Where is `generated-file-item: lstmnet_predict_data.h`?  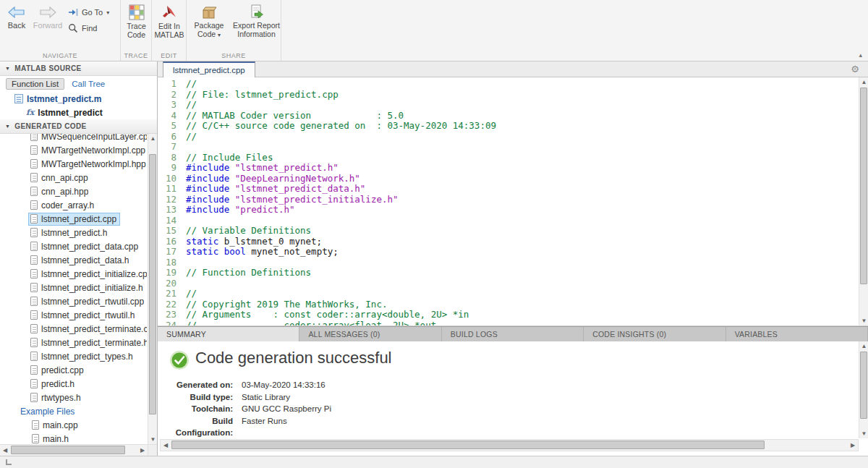
generated-file-item: lstmnet_predict_data.h is located at coordinates (78, 260).